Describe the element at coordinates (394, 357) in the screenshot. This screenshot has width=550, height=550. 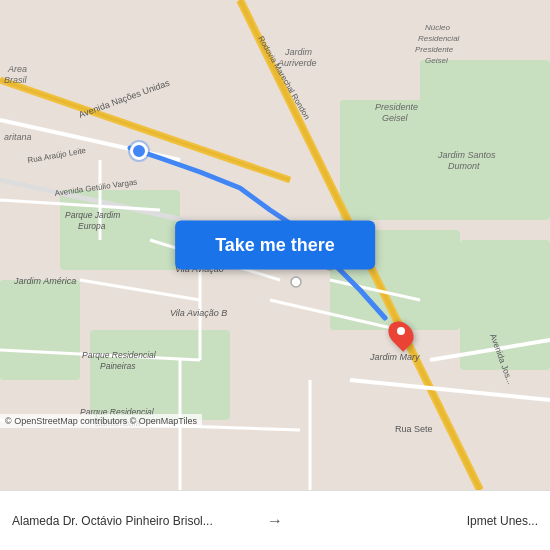
I see `svg-text: Jardim Mary` at that location.